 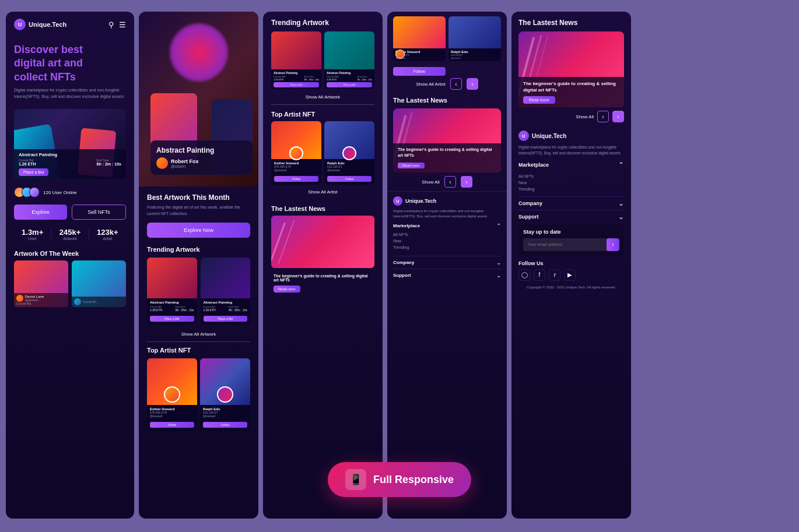 I want to click on p4-company-row: Company ⌄, so click(x=447, y=262).